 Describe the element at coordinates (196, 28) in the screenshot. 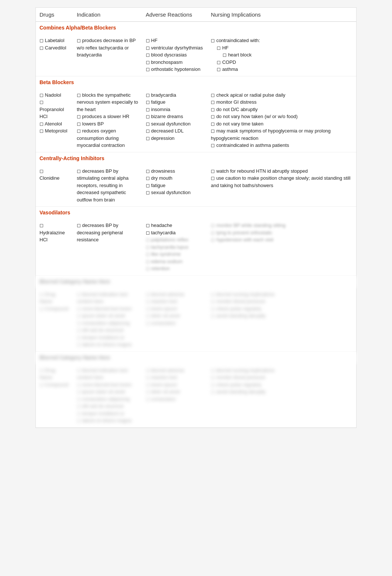

I see `category-row: Combines Alpha/Beta Blockers` at that location.